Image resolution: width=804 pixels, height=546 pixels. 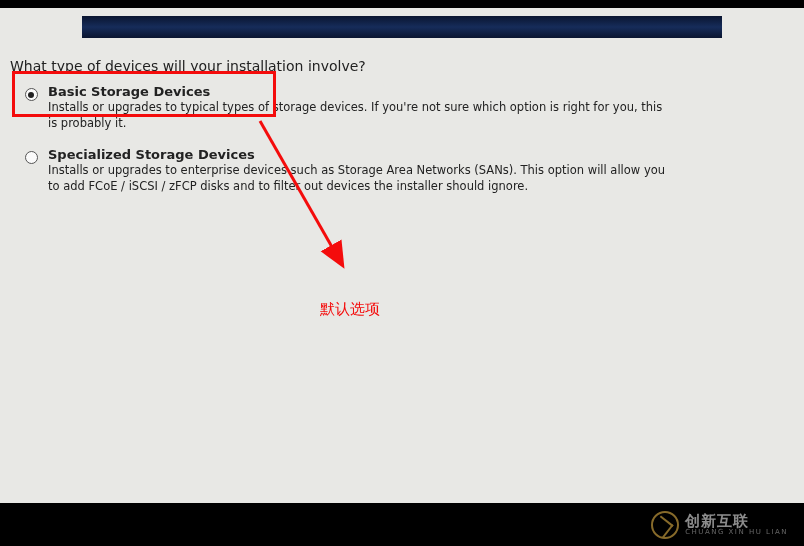 I want to click on watermark-main: 创新互联, so click(x=736, y=522).